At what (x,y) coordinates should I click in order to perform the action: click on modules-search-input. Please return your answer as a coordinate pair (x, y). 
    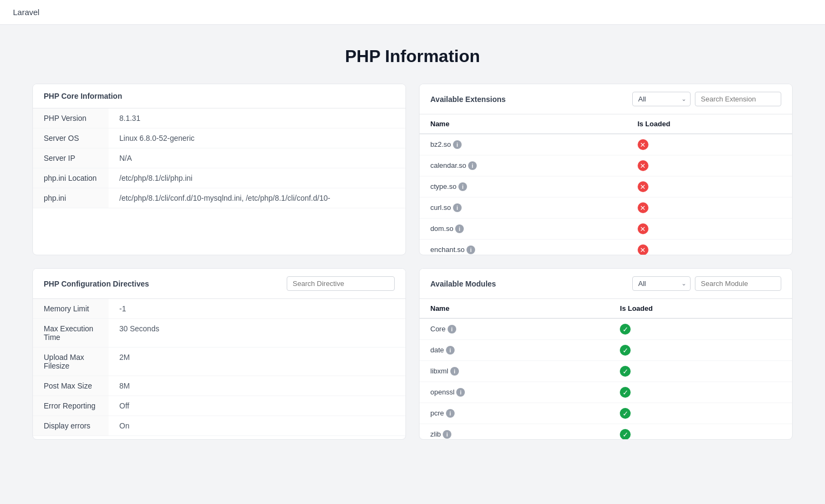
    Looking at the image, I should click on (738, 284).